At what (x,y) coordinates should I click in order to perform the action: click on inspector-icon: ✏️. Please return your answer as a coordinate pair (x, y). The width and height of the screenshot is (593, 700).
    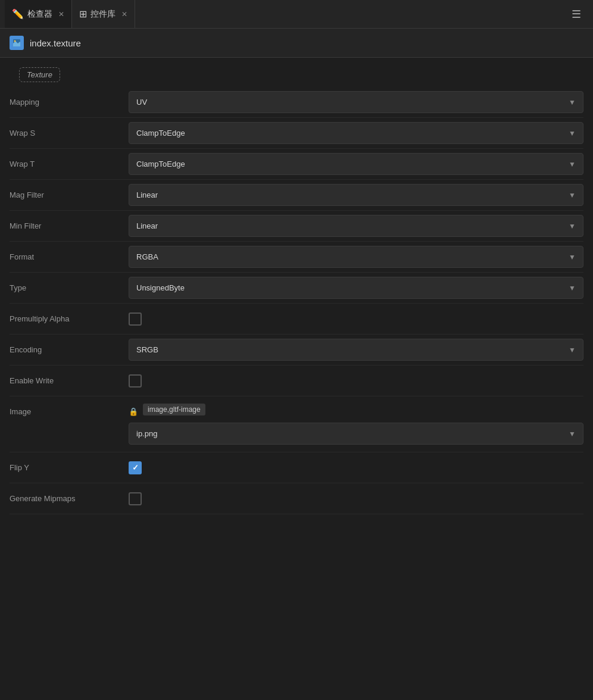
    Looking at the image, I should click on (18, 14).